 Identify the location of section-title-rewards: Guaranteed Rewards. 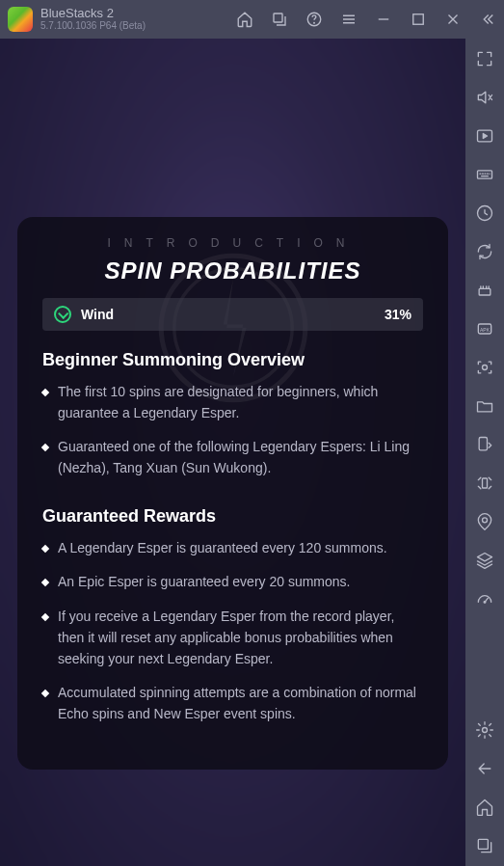
(233, 517).